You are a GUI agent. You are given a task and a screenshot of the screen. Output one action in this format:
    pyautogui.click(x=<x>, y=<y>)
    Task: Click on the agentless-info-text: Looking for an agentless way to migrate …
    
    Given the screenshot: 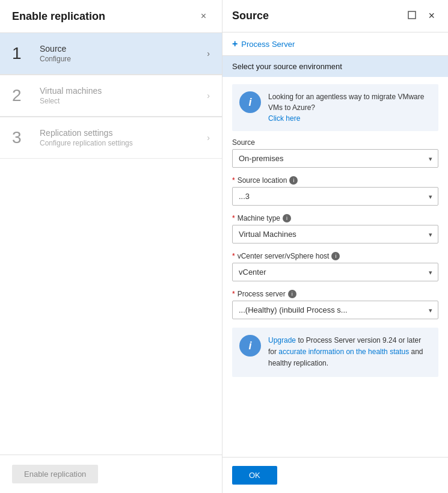 What is the action you would take?
    pyautogui.click(x=350, y=108)
    